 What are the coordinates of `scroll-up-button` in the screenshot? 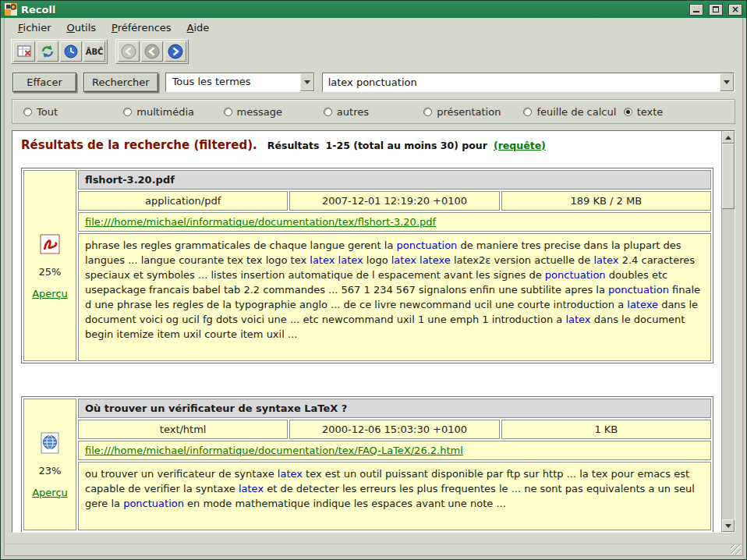 It's located at (728, 137).